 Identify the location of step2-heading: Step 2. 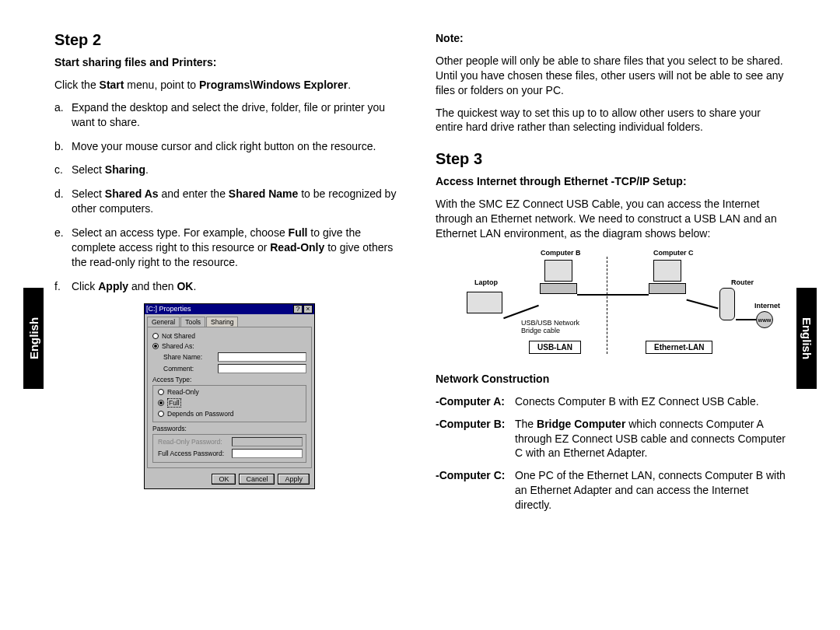
(229, 40).